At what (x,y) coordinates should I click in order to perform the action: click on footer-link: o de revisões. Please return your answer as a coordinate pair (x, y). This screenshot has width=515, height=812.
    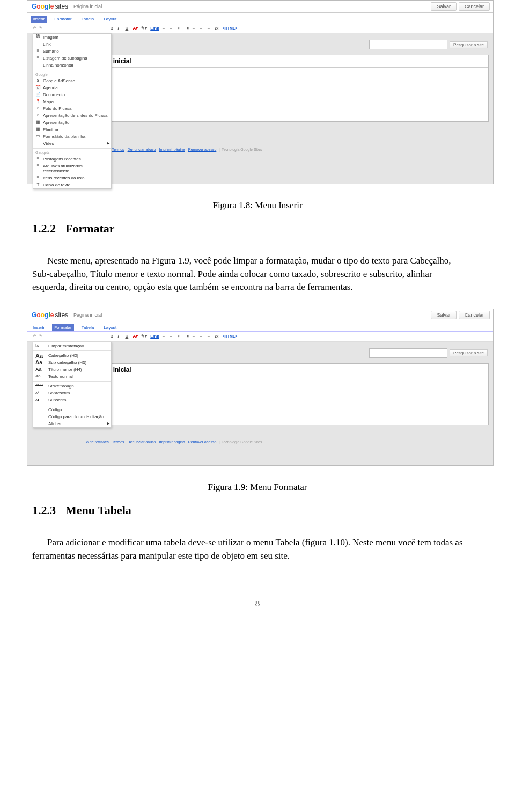
    Looking at the image, I should click on (98, 442).